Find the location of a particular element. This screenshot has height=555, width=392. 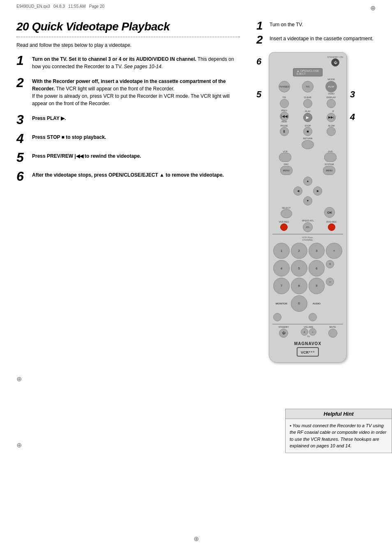

play-button: ▶ is located at coordinates (308, 117).